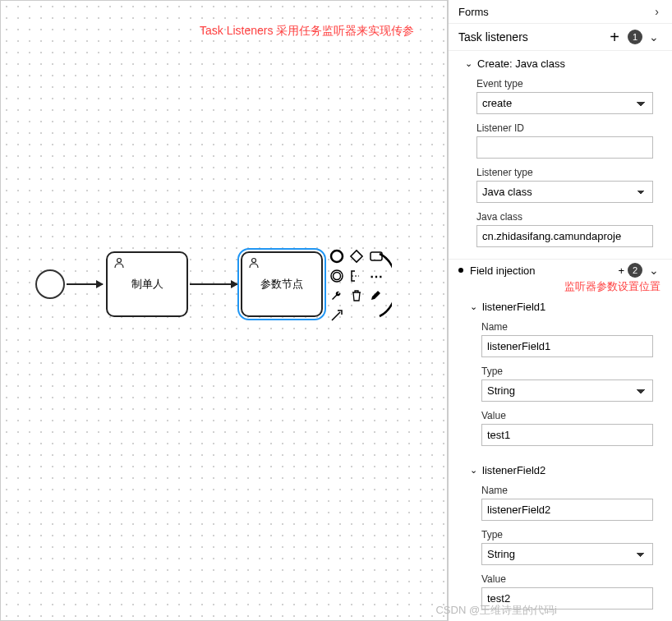 This screenshot has height=621, width=672. What do you see at coordinates (621, 271) in the screenshot?
I see `add-field-button: +` at bounding box center [621, 271].